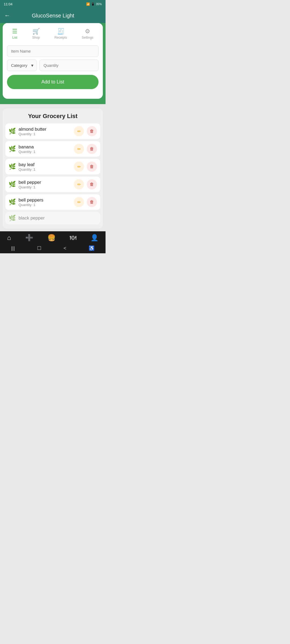  Describe the element at coordinates (45, 202) in the screenshot. I see `item-info: bell peppers Quantity :1` at that location.